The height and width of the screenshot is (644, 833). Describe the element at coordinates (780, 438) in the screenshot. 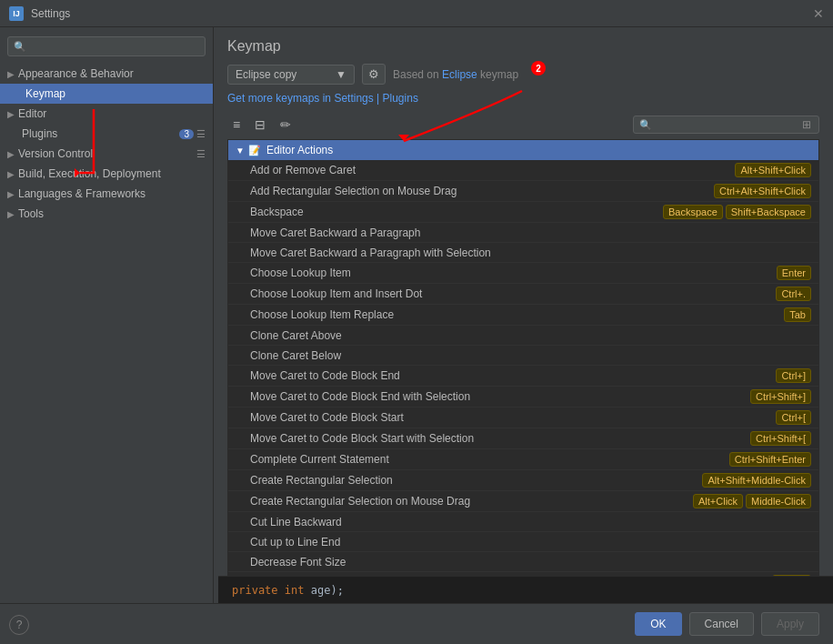

I see `shortcut-badges: Ctrl+Shift+[` at that location.